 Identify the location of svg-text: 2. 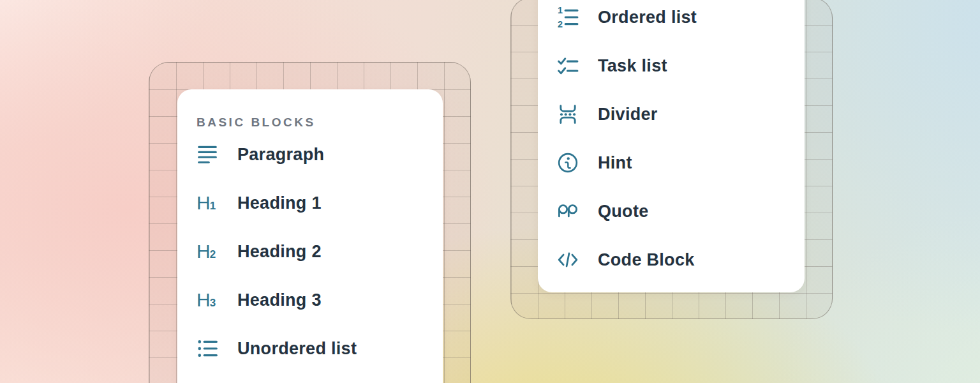
(560, 24).